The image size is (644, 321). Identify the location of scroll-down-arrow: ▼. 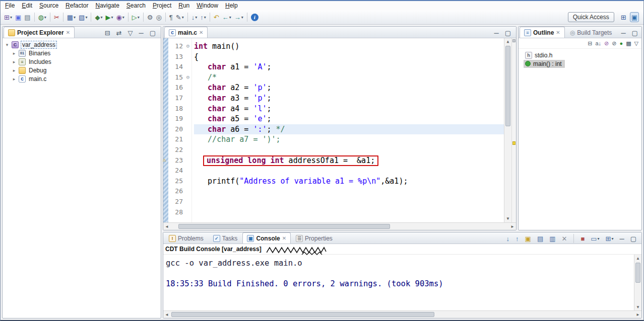
(508, 219).